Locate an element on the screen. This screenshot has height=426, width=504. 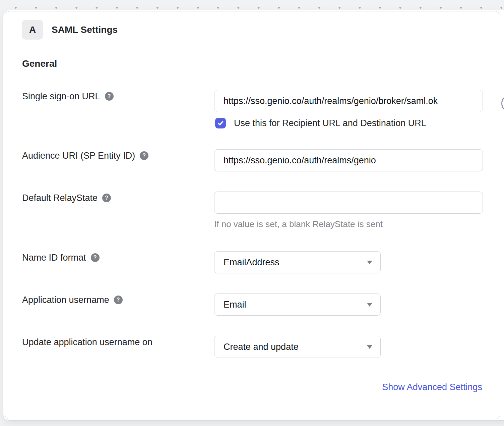
show-advanced-settings-link: Show Advanced Settings is located at coordinates (432, 387).